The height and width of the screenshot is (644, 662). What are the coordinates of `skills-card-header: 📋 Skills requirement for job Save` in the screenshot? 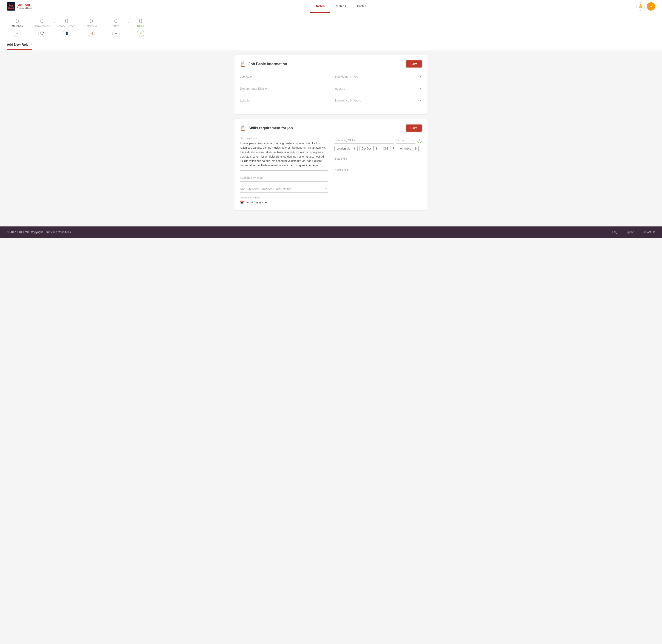 It's located at (331, 128).